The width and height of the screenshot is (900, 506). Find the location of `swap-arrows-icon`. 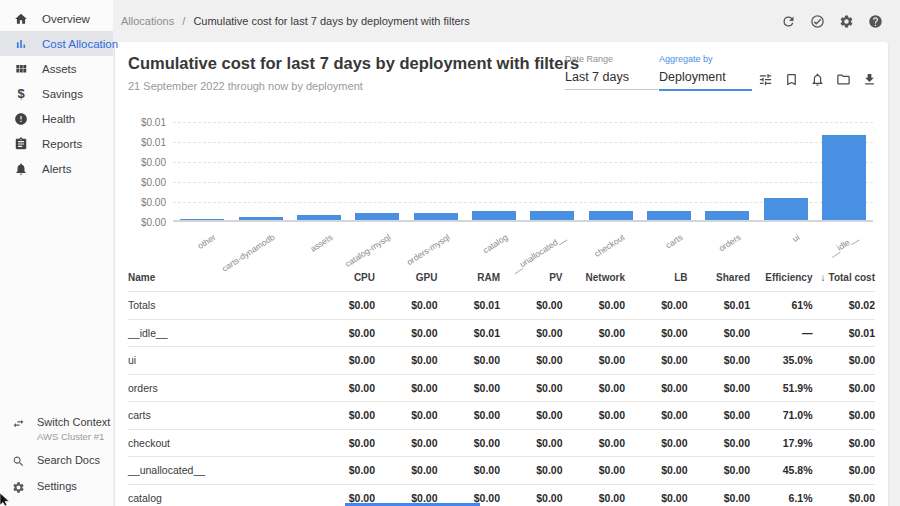

swap-arrows-icon is located at coordinates (18, 424).